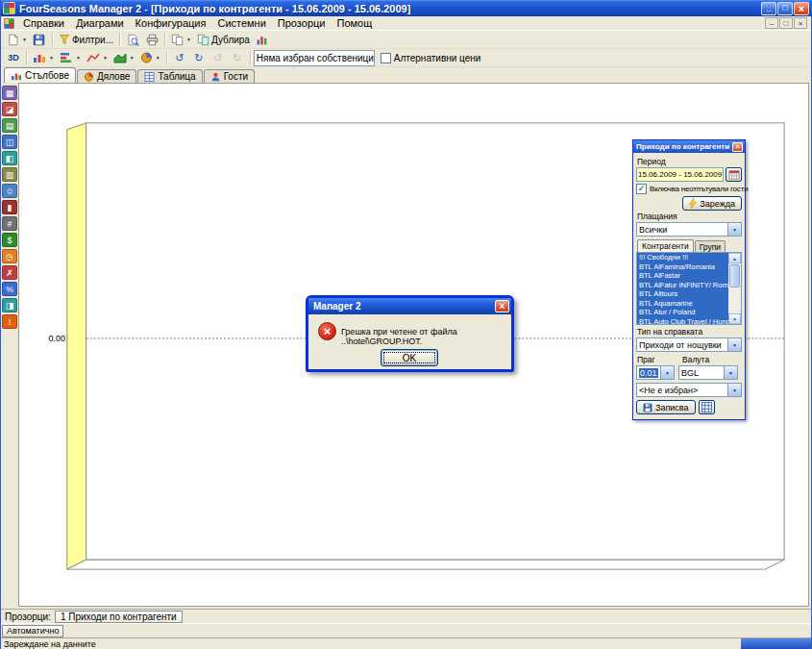  Describe the element at coordinates (785, 9) in the screenshot. I see `maximize-button: □` at that location.